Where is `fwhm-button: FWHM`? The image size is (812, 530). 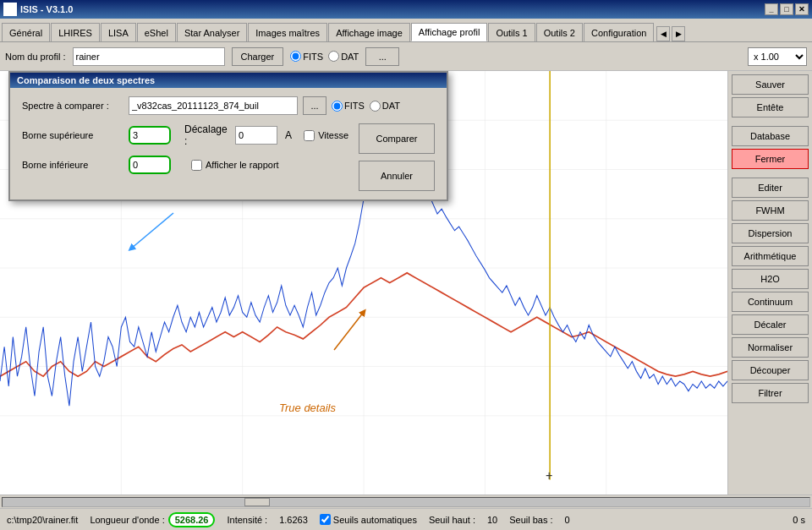
fwhm-button: FWHM is located at coordinates (770, 210).